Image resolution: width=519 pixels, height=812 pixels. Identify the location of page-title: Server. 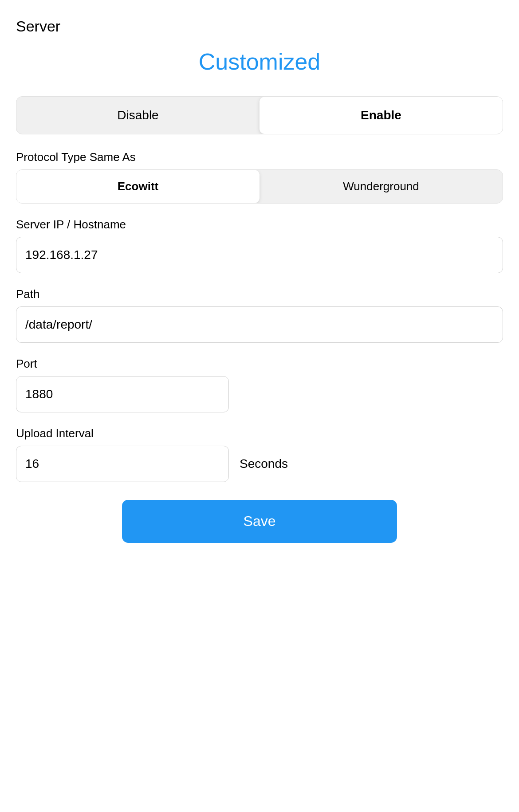
(260, 27).